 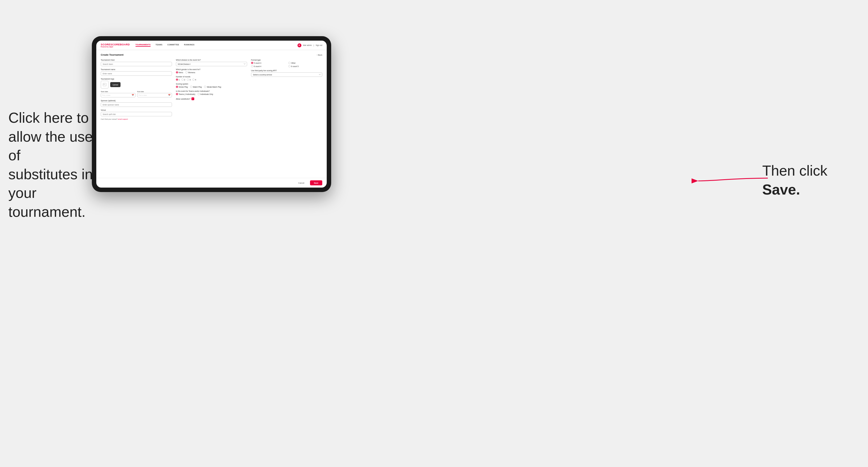 What do you see at coordinates (206, 94) in the screenshot?
I see `event-type-individuals: Individuals Only` at bounding box center [206, 94].